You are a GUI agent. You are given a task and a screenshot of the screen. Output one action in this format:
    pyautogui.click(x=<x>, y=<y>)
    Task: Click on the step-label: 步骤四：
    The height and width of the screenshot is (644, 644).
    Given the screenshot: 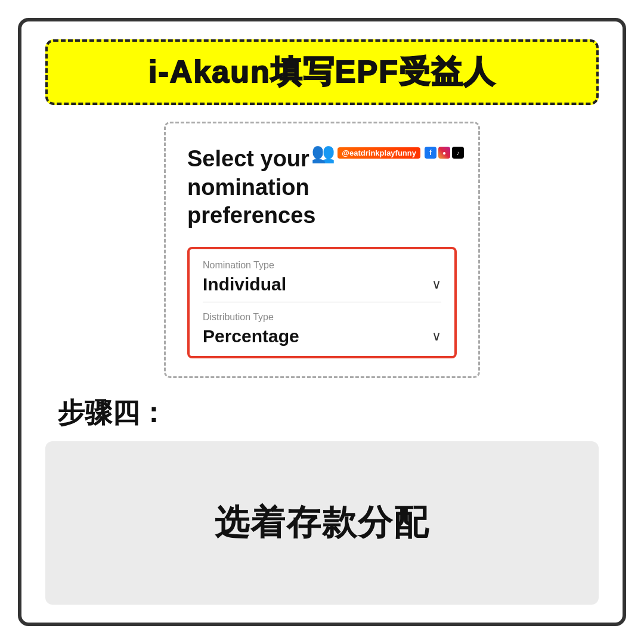 What is the action you would take?
    pyautogui.click(x=106, y=413)
    